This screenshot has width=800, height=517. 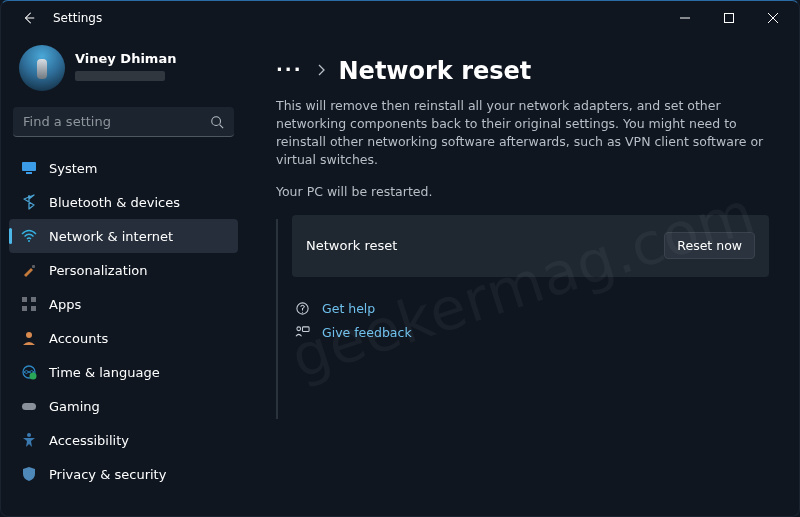 I want to click on wifi-icon, so click(x=29, y=236).